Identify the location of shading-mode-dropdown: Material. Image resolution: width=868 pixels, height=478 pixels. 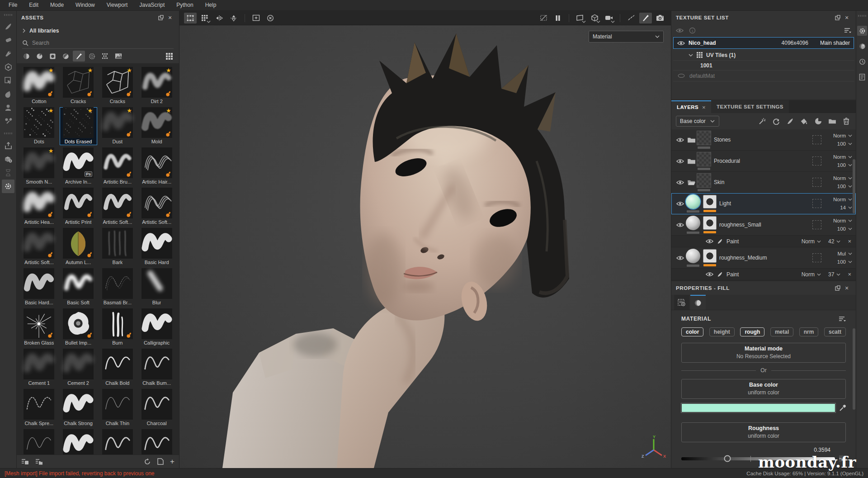
(626, 37).